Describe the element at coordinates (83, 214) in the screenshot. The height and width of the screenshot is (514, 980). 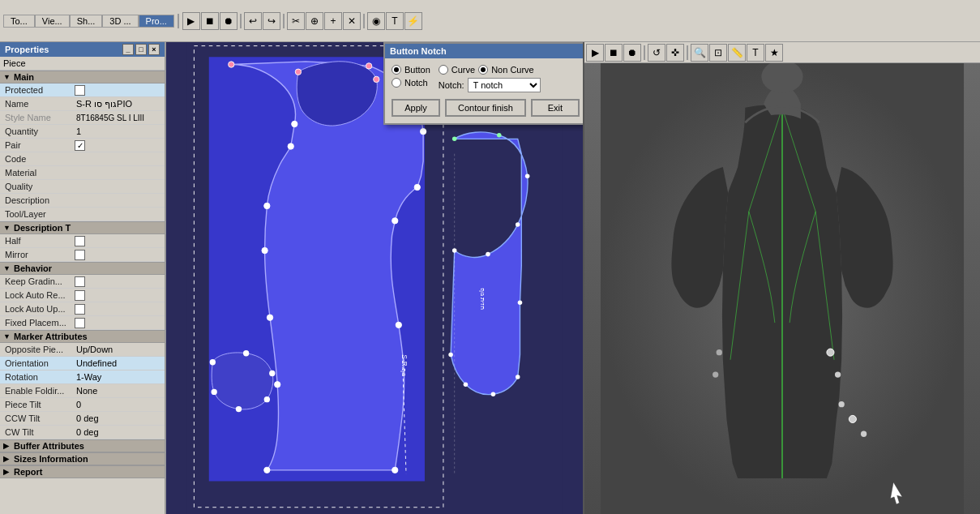
I see `prop-tool-layer: Tool/Layer` at that location.